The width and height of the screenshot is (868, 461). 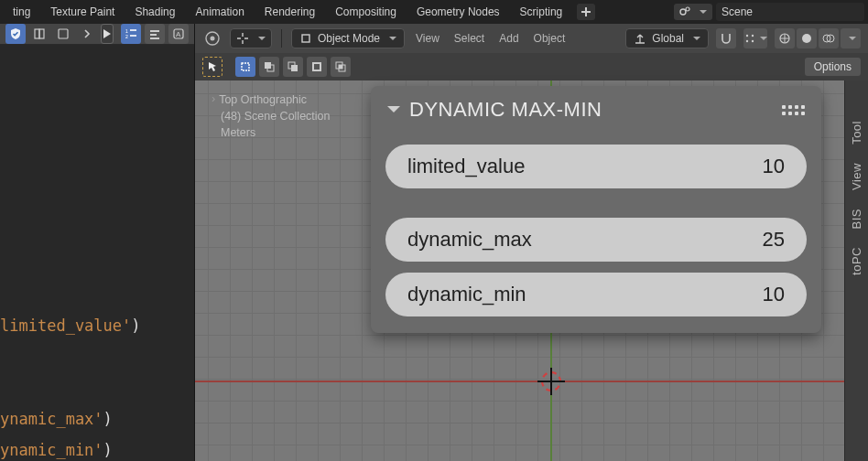 I want to click on axis-x-line, so click(x=531, y=381).